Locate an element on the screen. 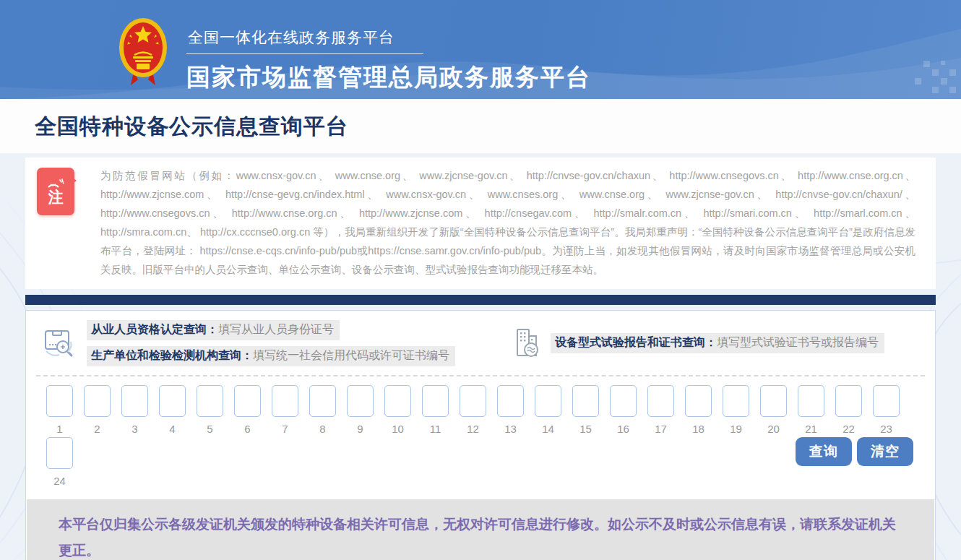  device-query-line: 设备型式试验报告和证书查询：填写型式试验证书号或报告编号 is located at coordinates (717, 343).